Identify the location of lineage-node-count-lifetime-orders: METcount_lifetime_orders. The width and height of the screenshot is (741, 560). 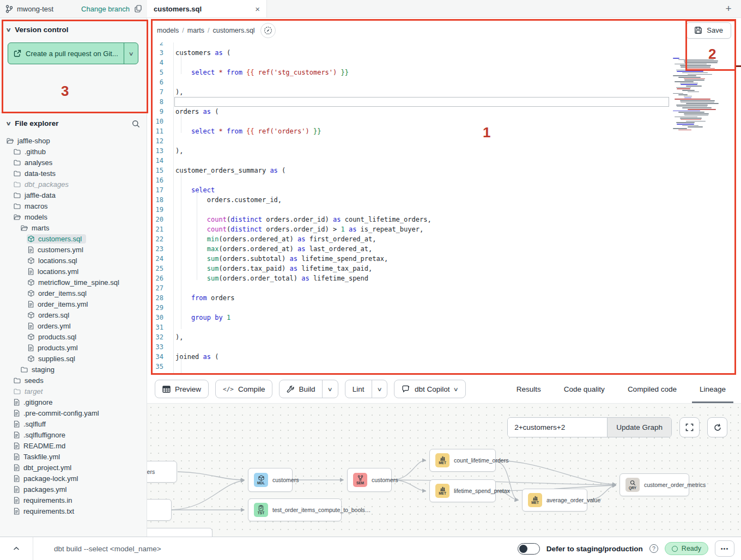
(463, 460).